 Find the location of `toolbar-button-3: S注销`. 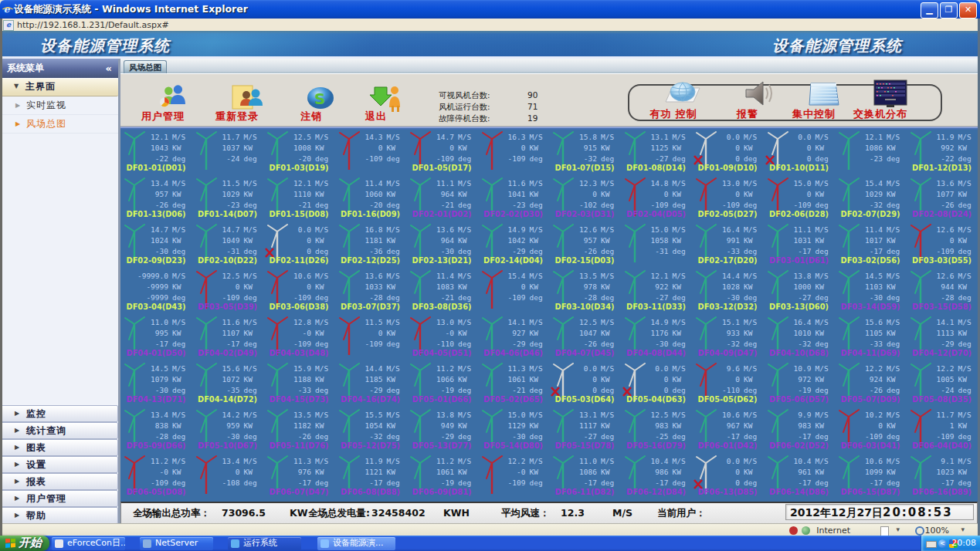

toolbar-button-3: S注销 is located at coordinates (311, 106).